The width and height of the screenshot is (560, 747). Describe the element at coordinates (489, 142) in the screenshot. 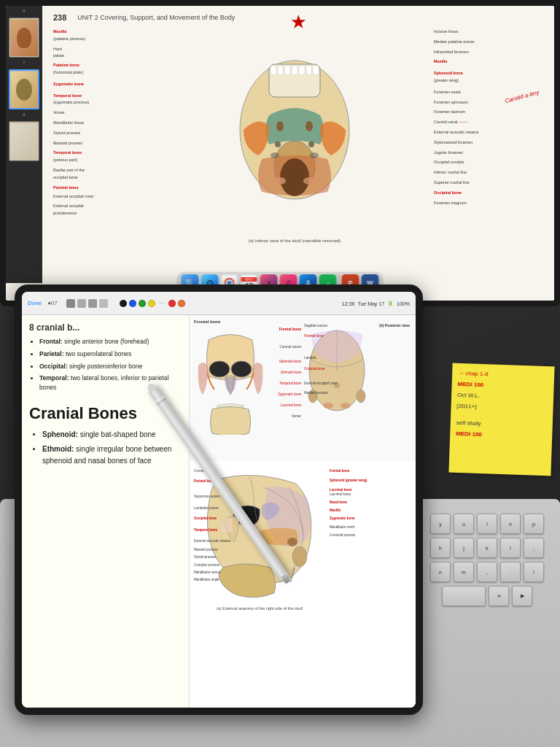

I see `label-stylomastoid: Stylomastoid foramen` at that location.